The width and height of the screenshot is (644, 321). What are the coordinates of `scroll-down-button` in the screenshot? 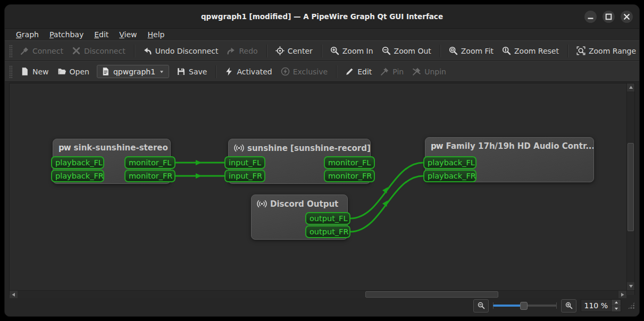 It's located at (631, 286).